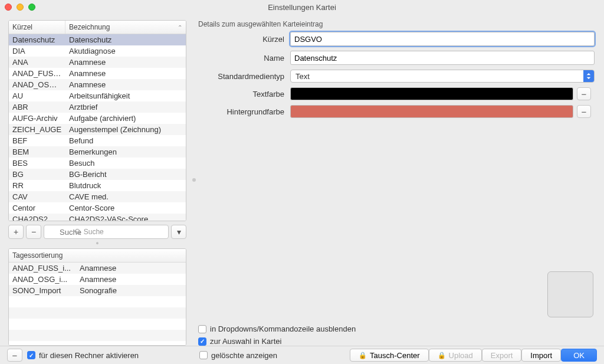 This screenshot has height=364, width=604. Describe the element at coordinates (242, 112) in the screenshot. I see `label-bgcolor: Hintergrundfarbe` at that location.